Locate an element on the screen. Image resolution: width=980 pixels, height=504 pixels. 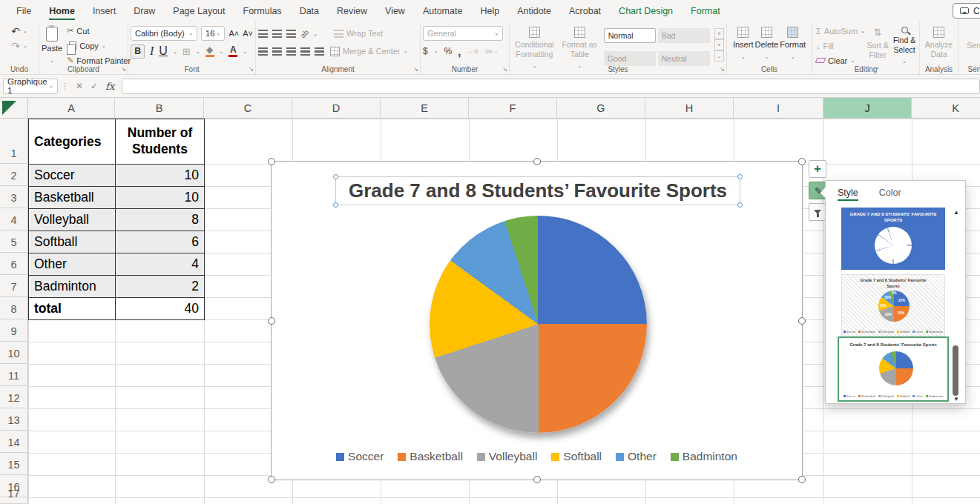
underline-button: U is located at coordinates (163, 51).